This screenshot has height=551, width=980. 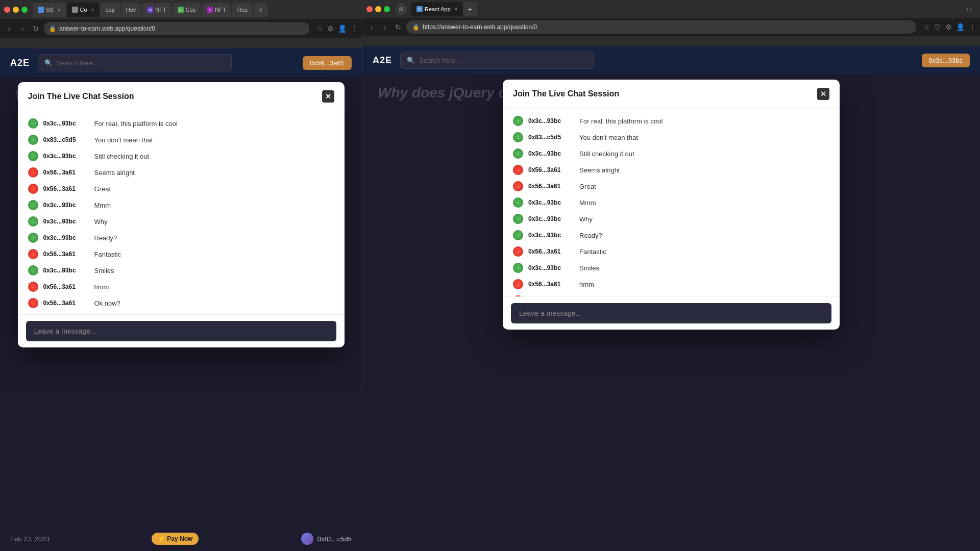 I want to click on tab-3: dap, so click(x=110, y=10).